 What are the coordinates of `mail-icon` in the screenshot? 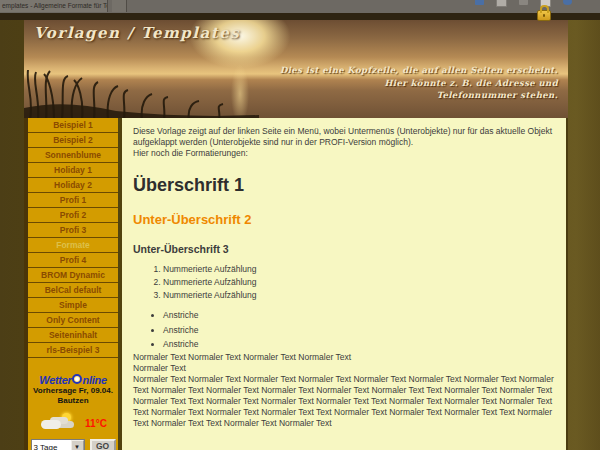 It's located at (524, 2).